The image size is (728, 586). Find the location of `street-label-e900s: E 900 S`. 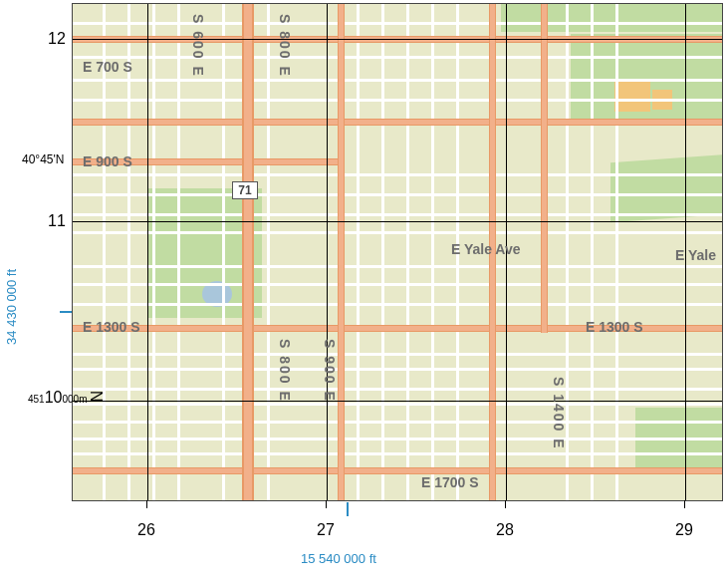

street-label-e900s: E 900 S is located at coordinates (108, 161).